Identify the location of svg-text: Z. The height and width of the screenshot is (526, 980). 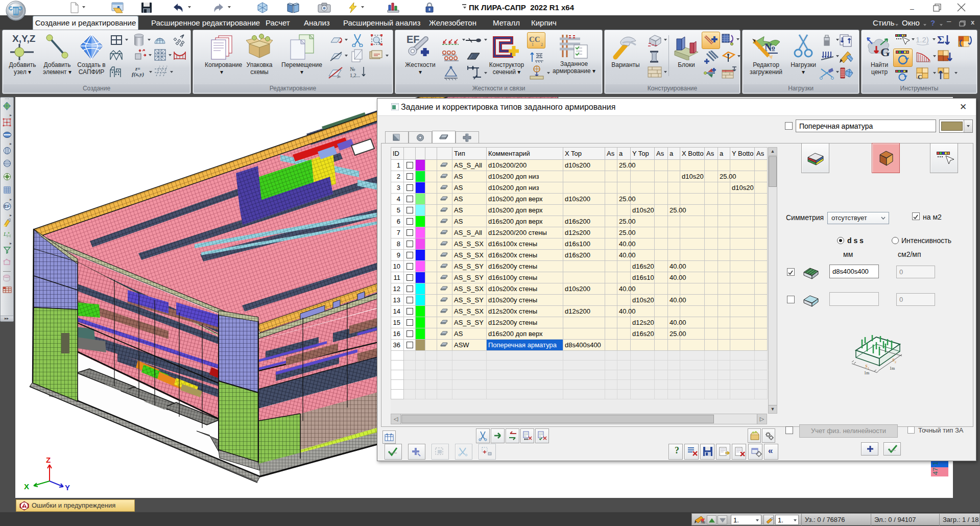
(48, 460).